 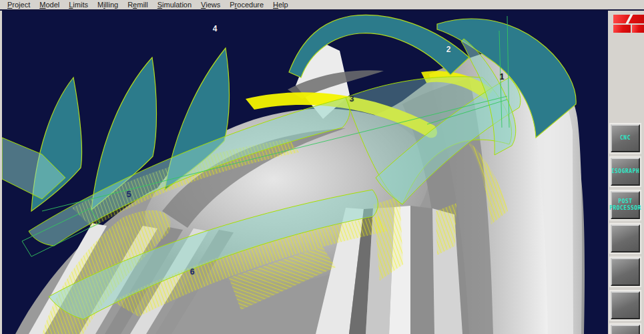 I want to click on cnc-button: CNC, so click(x=625, y=138).